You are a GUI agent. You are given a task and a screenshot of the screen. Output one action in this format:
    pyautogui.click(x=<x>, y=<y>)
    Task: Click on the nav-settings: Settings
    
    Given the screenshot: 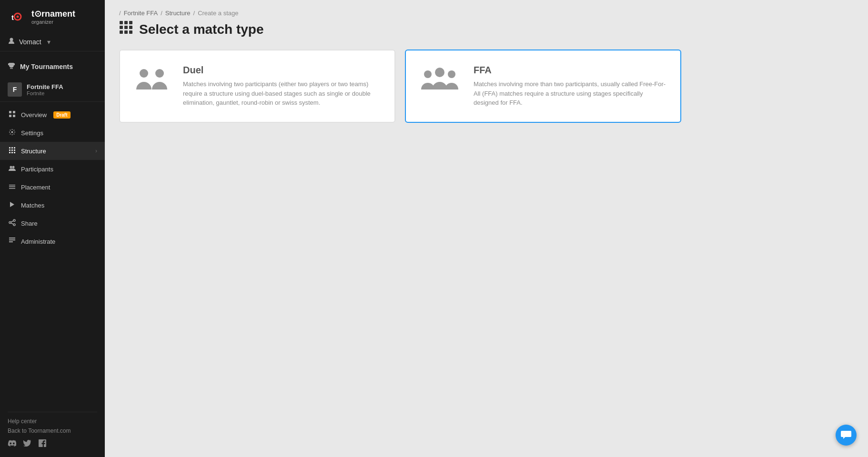 What is the action you would take?
    pyautogui.click(x=52, y=133)
    